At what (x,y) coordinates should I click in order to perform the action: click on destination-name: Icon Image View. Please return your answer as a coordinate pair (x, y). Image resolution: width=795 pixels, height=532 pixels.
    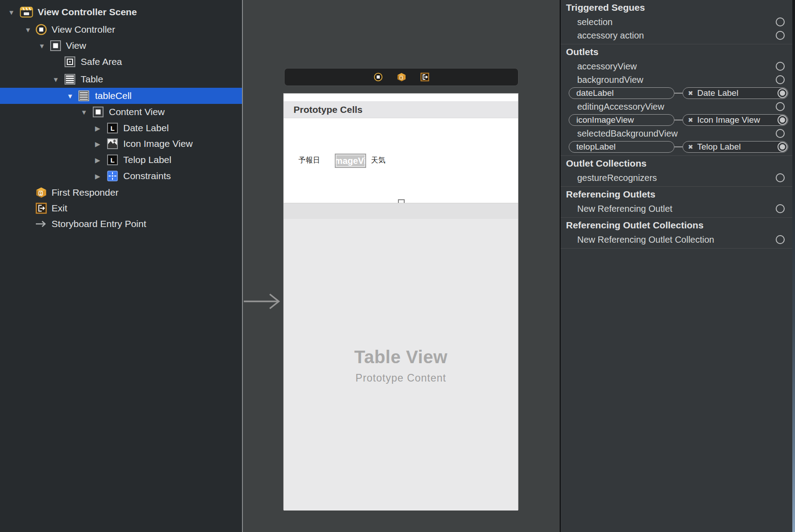
    Looking at the image, I should click on (729, 120).